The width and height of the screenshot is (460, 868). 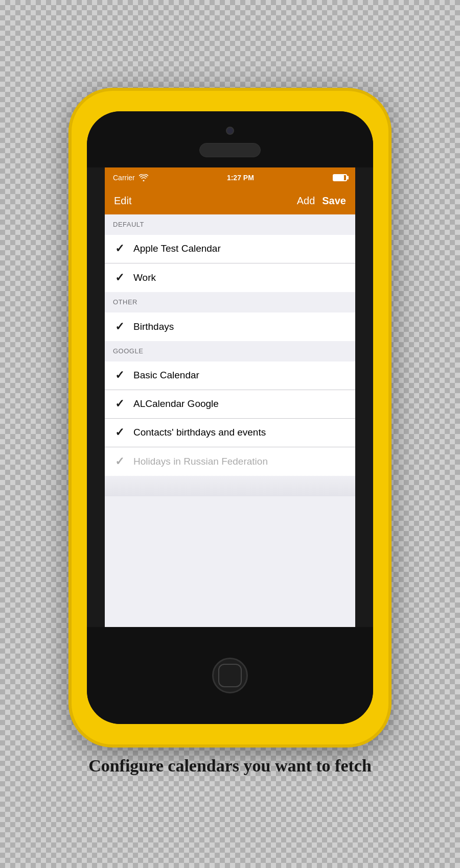 I want to click on calendar-label: Apple Test Calendar, so click(x=177, y=249).